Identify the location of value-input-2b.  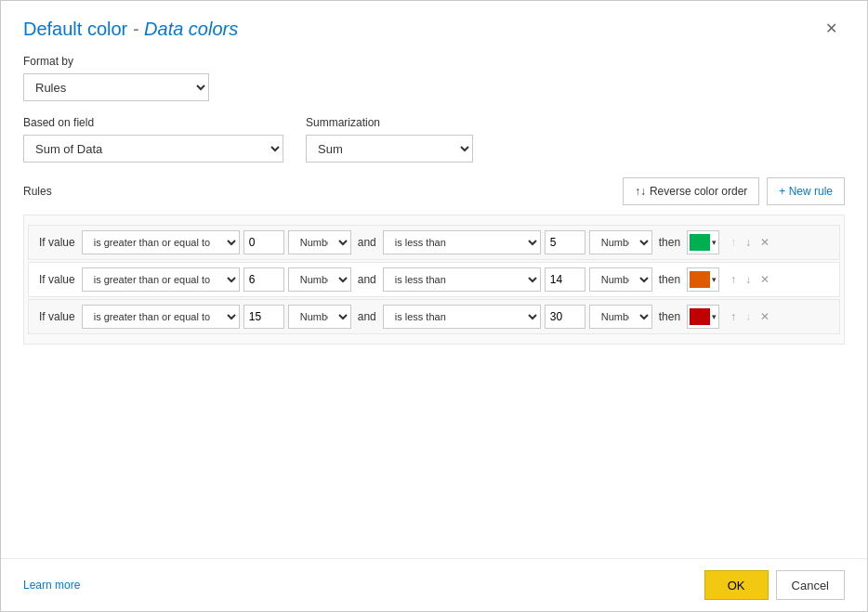
(565, 280).